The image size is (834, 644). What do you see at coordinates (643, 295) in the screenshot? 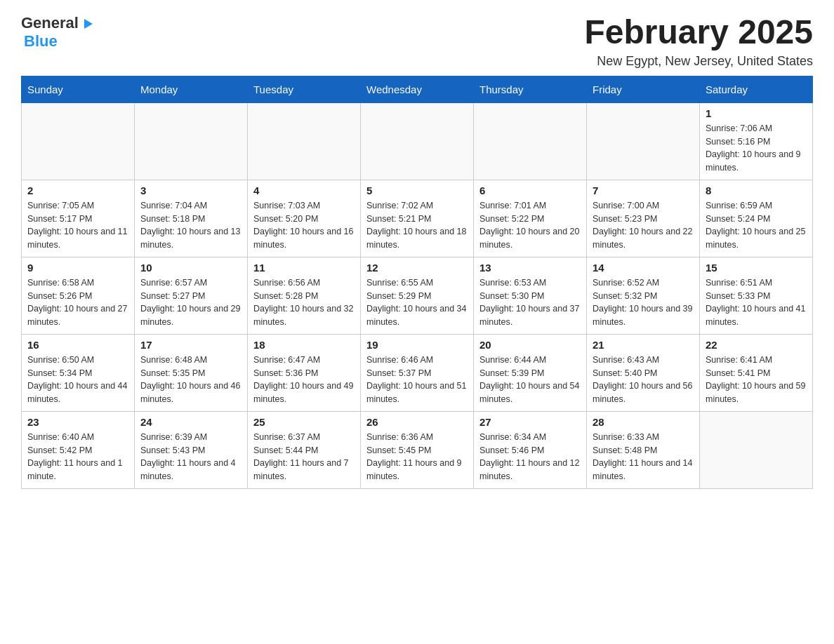
I see `table-row: 14Sunrise: 6:52 AMSunset: 5:32 PMDayligh…` at bounding box center [643, 295].